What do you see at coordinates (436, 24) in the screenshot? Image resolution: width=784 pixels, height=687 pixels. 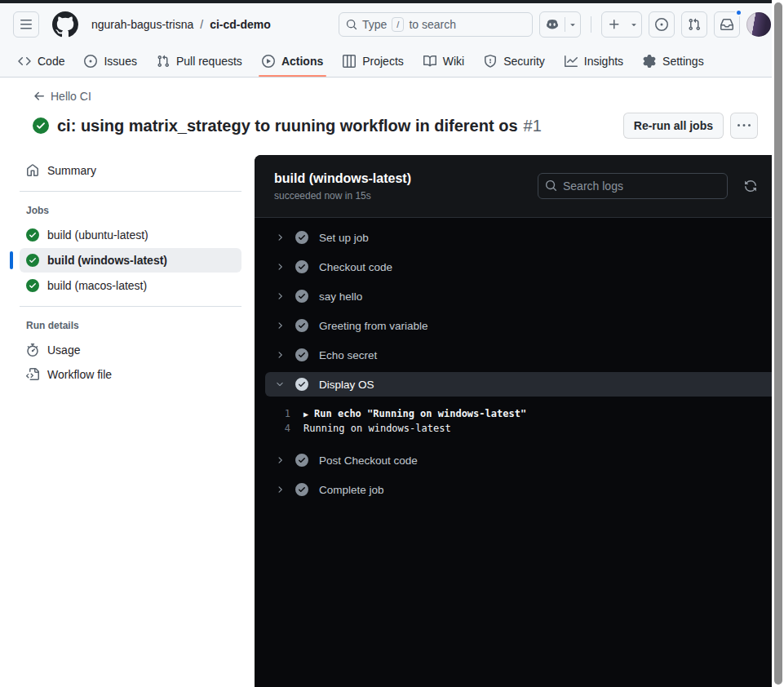 I see `global-search-input: Type / to search` at bounding box center [436, 24].